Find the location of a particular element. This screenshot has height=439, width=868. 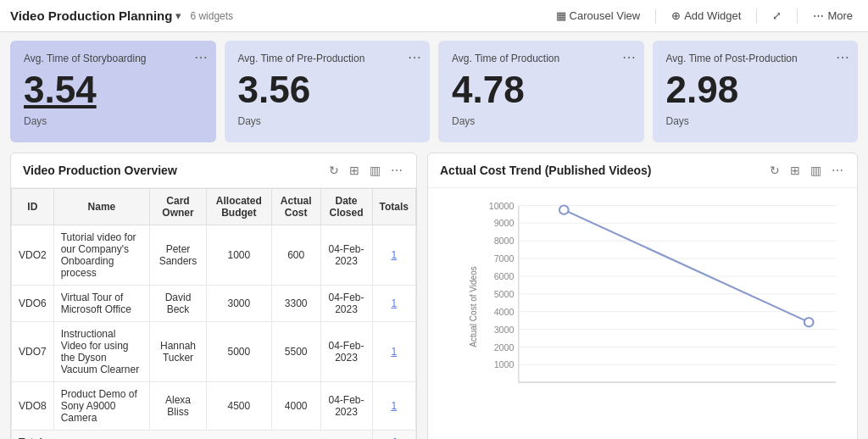

expand-button: ⤢ is located at coordinates (776, 15).